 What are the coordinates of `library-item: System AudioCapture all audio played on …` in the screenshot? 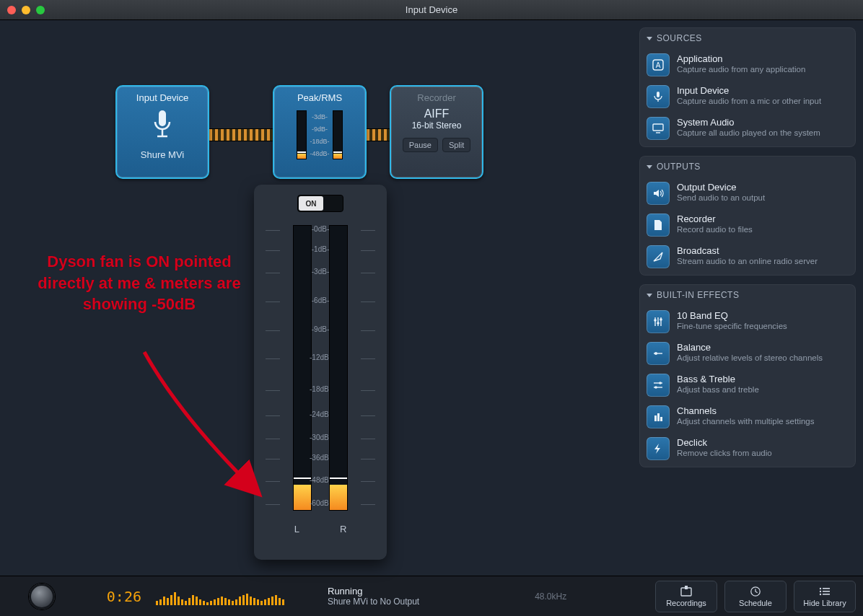 It's located at (748, 128).